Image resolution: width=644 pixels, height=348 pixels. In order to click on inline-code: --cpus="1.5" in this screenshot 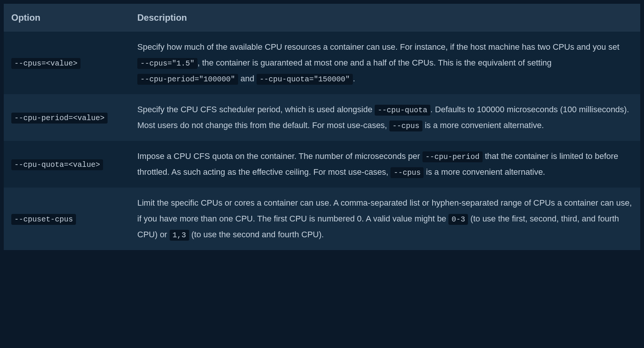, I will do `click(167, 63)`.